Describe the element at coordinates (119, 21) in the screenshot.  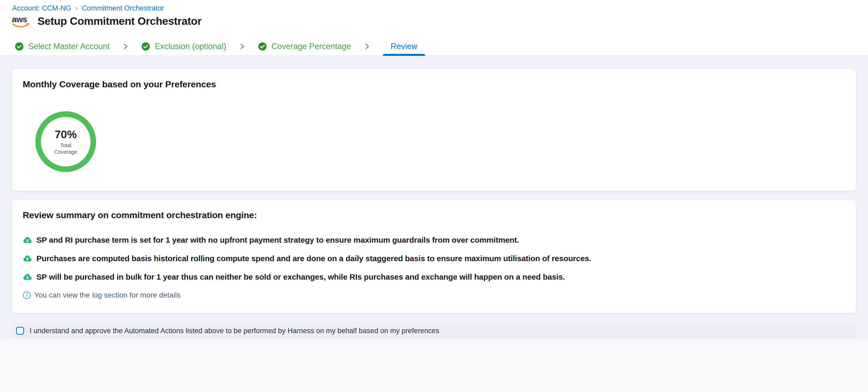
I see `page-title: Setup Commitment Orchestrator` at that location.